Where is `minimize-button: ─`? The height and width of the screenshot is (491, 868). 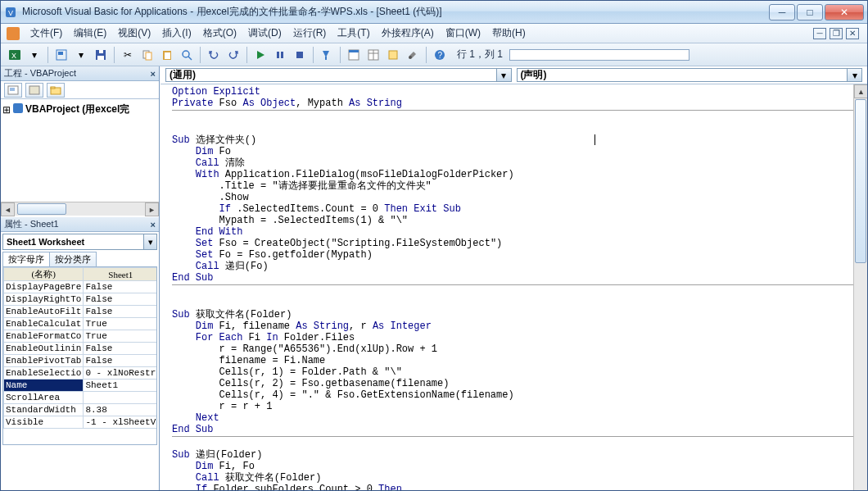 minimize-button: ─ is located at coordinates (782, 12).